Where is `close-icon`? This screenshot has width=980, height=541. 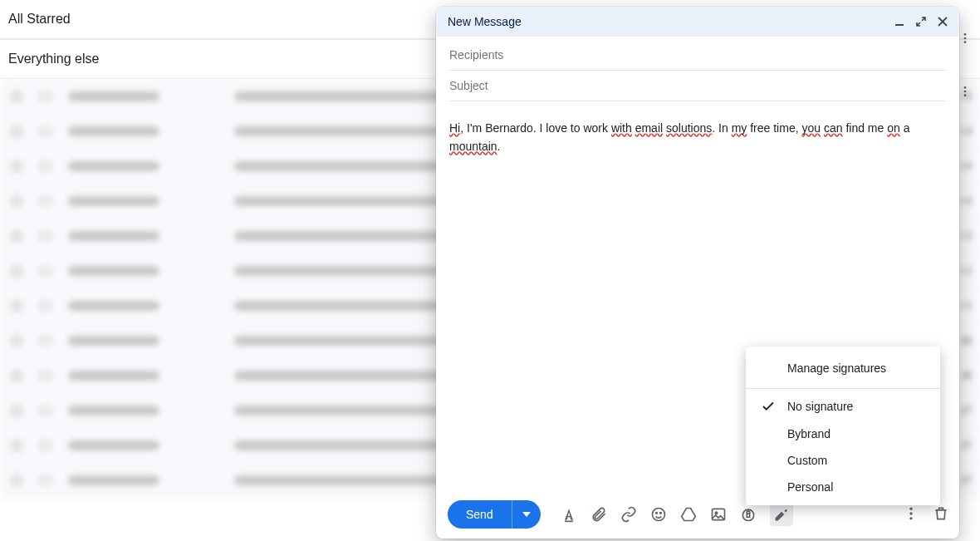
close-icon is located at coordinates (943, 22).